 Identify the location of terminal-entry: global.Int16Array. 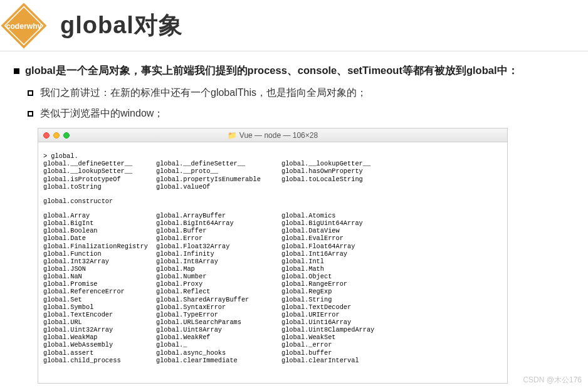
(344, 254).